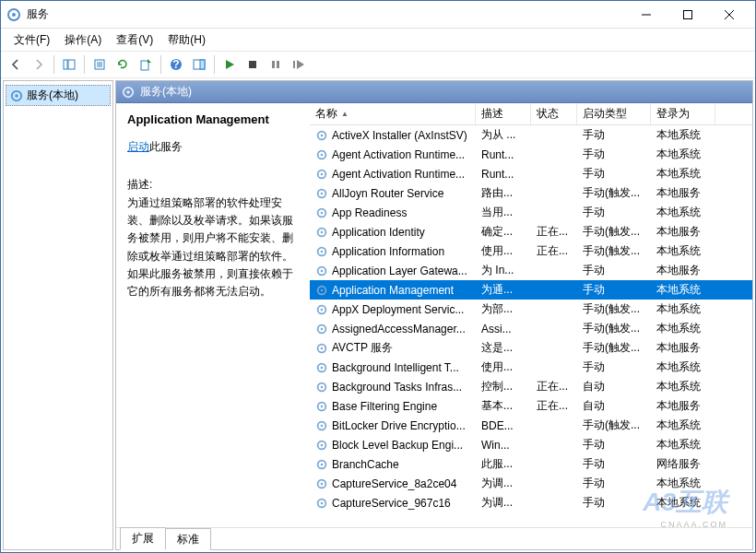  What do you see at coordinates (503, 135) in the screenshot?
I see `cell-desc: 为从 ...` at bounding box center [503, 135].